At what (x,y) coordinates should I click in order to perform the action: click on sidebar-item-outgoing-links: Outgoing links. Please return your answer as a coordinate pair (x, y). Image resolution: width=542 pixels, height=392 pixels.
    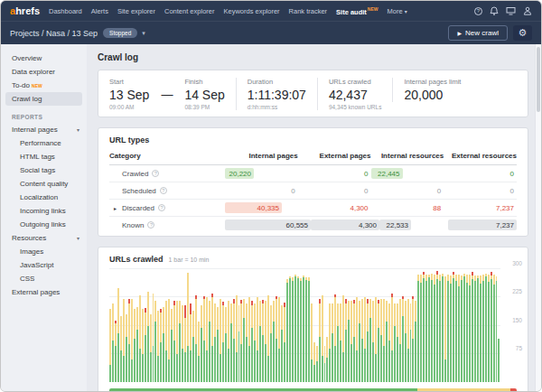
    Looking at the image, I should click on (43, 224).